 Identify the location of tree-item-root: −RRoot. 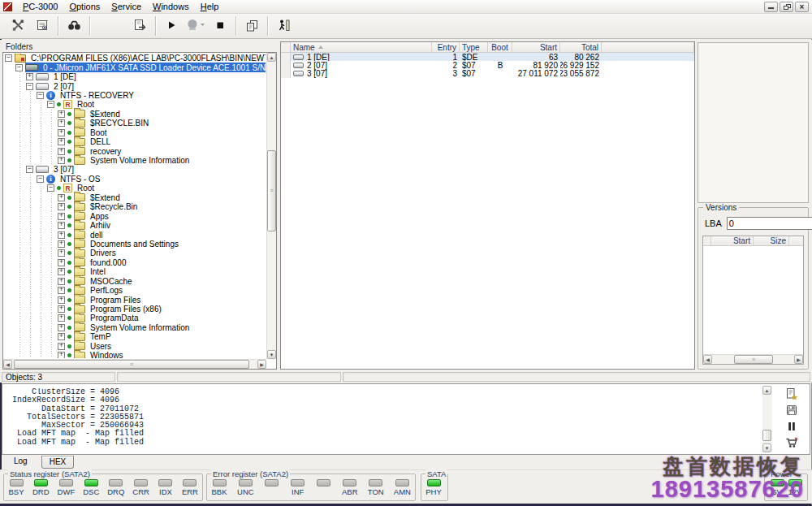
(135, 104).